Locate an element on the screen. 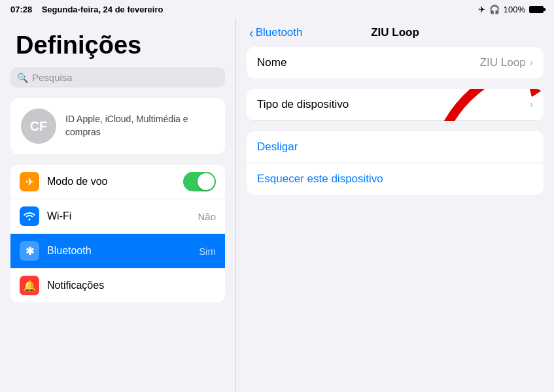 This screenshot has height=392, width=554. search-bar: 🔍 Pesquisa is located at coordinates (118, 77).